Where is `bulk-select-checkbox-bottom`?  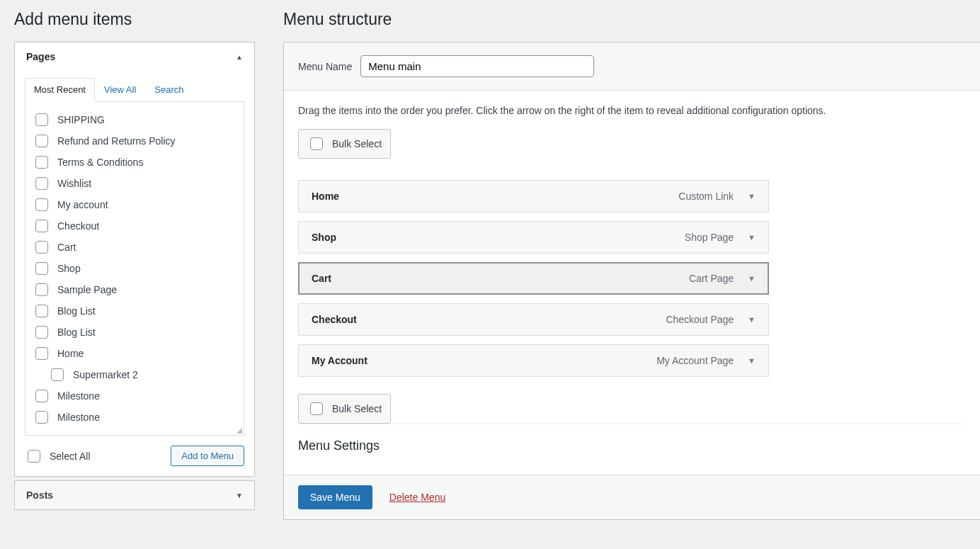 bulk-select-checkbox-bottom is located at coordinates (317, 409).